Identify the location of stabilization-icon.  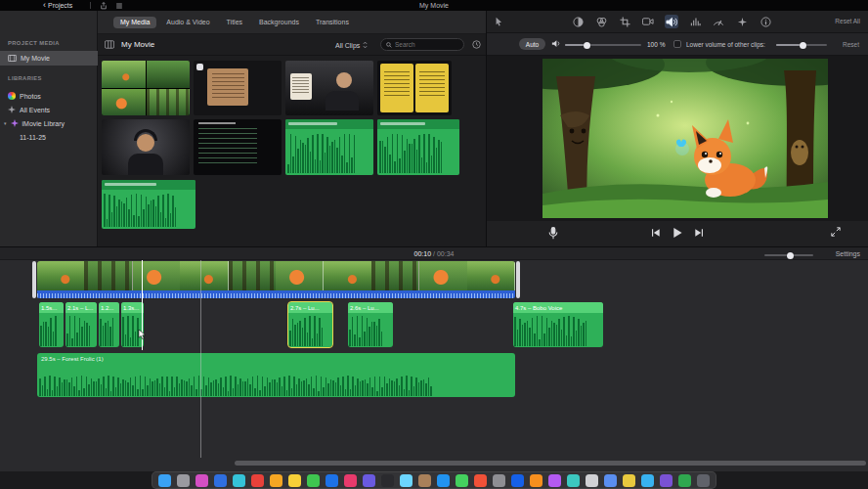
(648, 22).